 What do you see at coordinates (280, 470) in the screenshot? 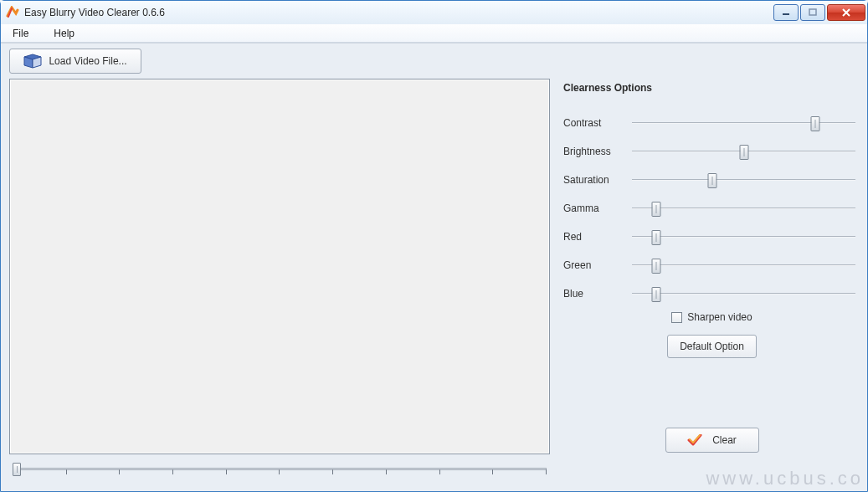
I see `timeline-slider` at bounding box center [280, 470].